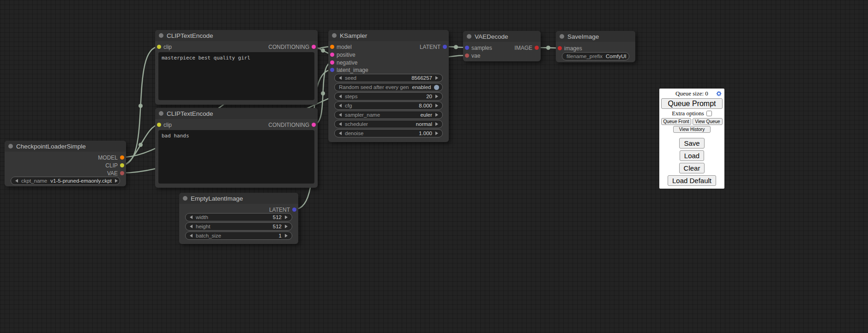  What do you see at coordinates (122, 173) in the screenshot?
I see `vae-output-slot` at bounding box center [122, 173].